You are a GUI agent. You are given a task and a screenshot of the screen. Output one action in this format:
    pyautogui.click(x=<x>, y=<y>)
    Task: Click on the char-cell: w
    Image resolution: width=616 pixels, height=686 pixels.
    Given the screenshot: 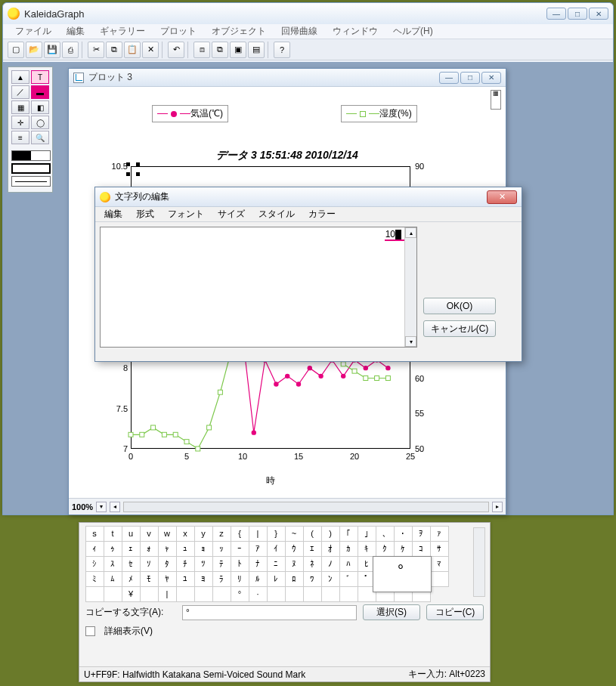 What is the action you would take?
    pyautogui.click(x=168, y=533)
    